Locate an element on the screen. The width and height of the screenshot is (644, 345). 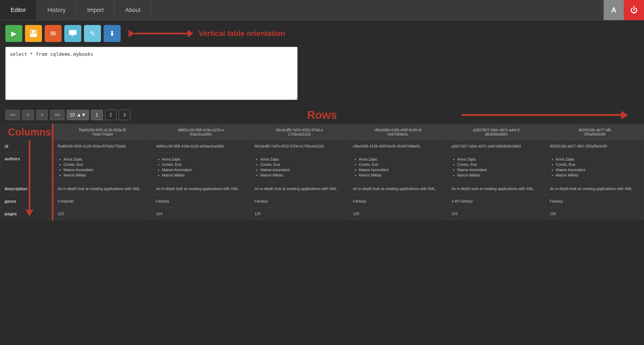
tab-import: Import is located at coordinates (96, 10).